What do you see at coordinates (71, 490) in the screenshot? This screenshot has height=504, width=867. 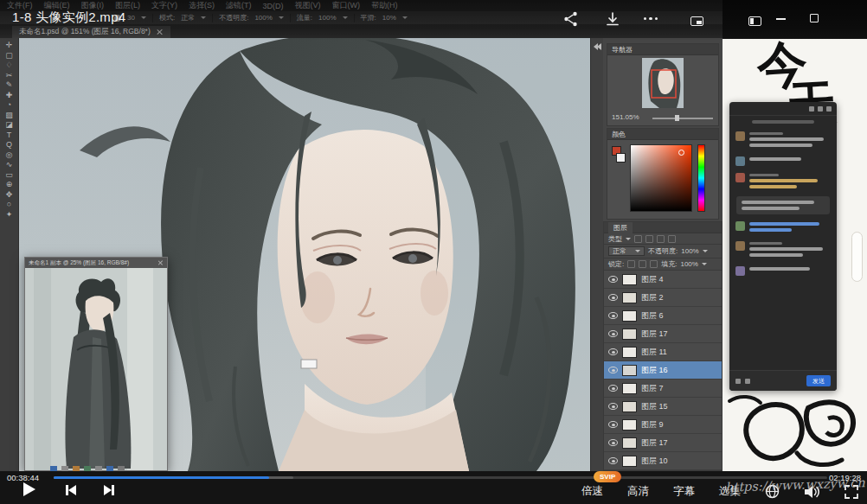 I see `previous-button` at bounding box center [71, 490].